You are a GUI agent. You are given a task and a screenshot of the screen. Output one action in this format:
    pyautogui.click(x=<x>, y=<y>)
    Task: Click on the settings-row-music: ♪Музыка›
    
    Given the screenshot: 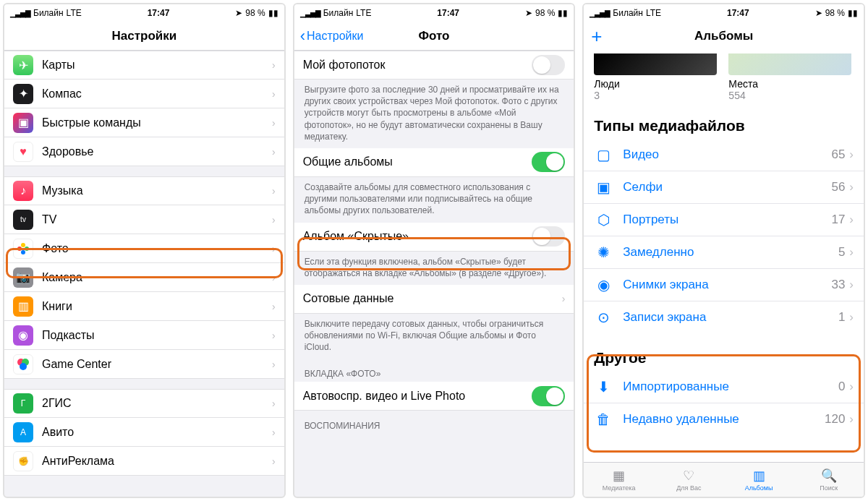 What is the action you would take?
    pyautogui.click(x=145, y=191)
    